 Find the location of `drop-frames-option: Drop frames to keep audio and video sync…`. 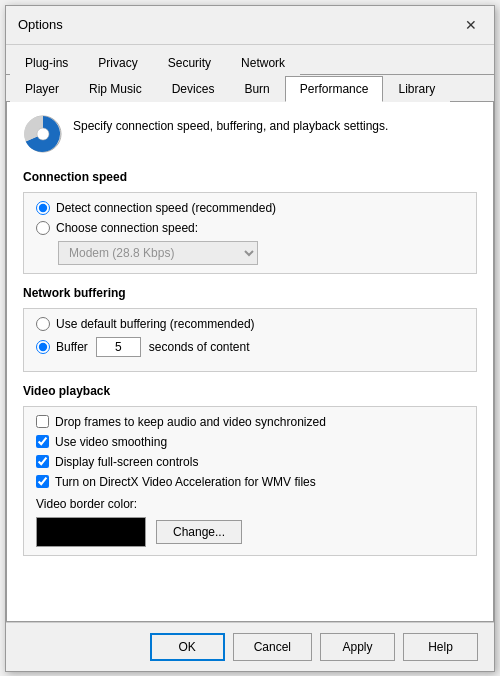

drop-frames-option: Drop frames to keep audio and video sync… is located at coordinates (250, 422).